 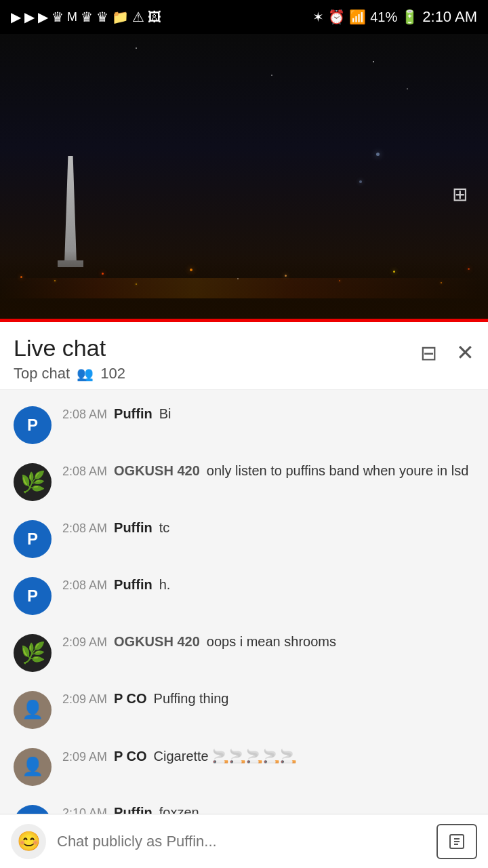 I want to click on chat-message: P 2:08 AM Puffin h., so click(x=244, y=596).